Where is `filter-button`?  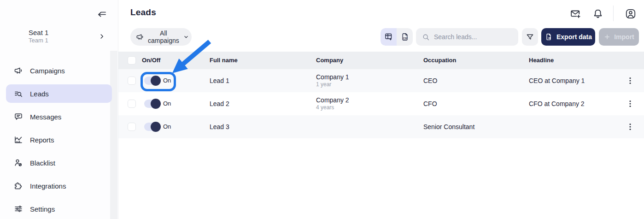 filter-button is located at coordinates (530, 37).